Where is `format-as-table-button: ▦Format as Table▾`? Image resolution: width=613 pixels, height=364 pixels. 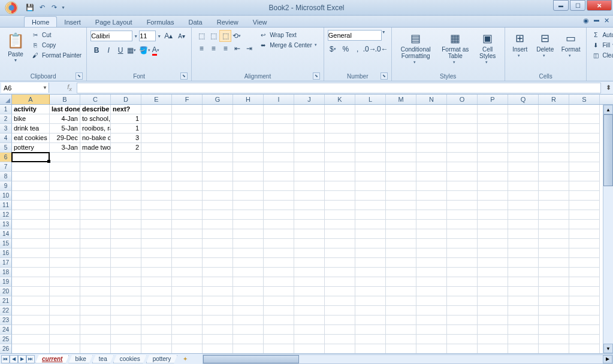
format-as-table-button: ▦Format as Table▾ is located at coordinates (455, 48).